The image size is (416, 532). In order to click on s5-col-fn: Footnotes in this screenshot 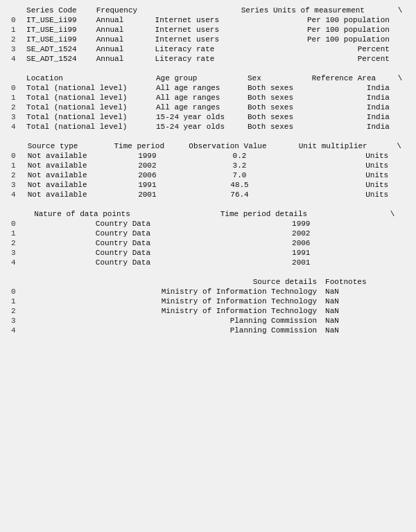, I will do `click(365, 282)`.